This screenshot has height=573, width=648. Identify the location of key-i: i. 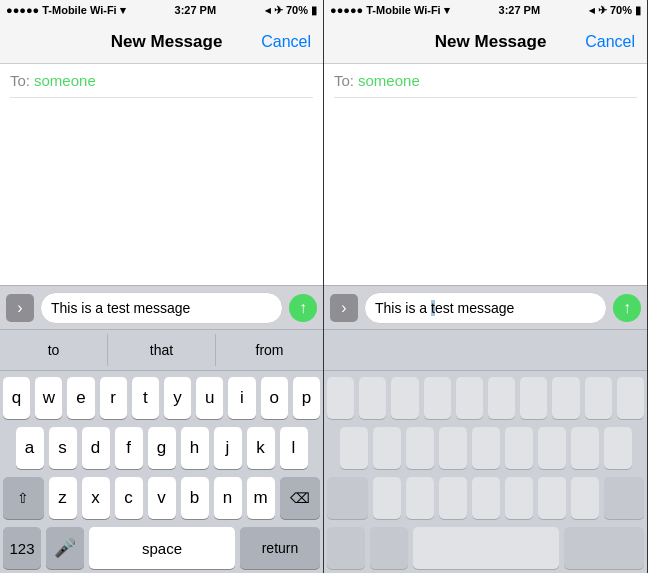
(242, 398).